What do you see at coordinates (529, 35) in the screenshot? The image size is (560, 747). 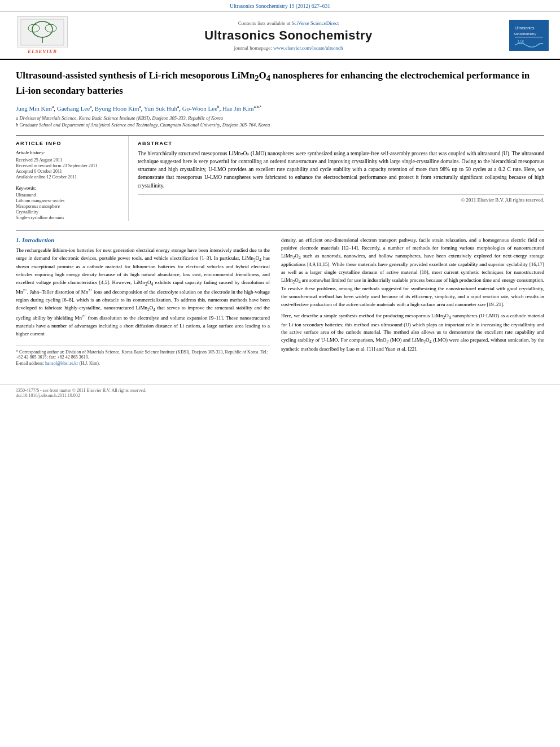 I see `journal-logo-box: Ultrasonics Sonochemistry US` at bounding box center [529, 35].